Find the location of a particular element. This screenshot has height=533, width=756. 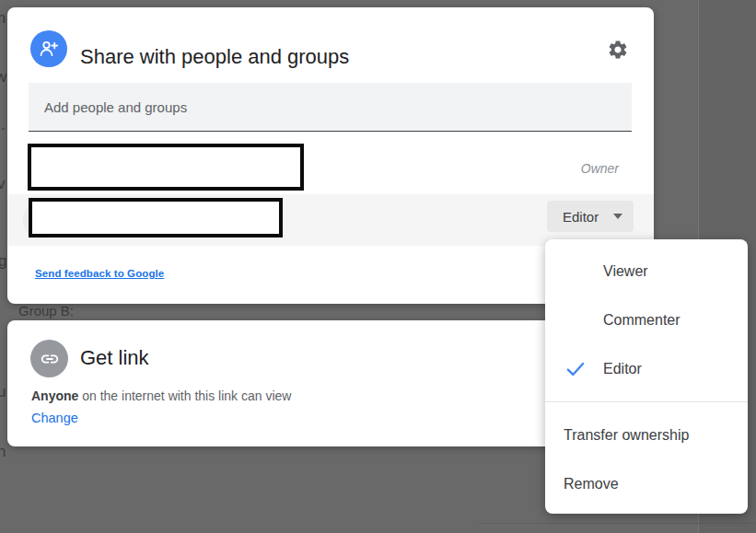

get-link-title: Get link is located at coordinates (114, 358).